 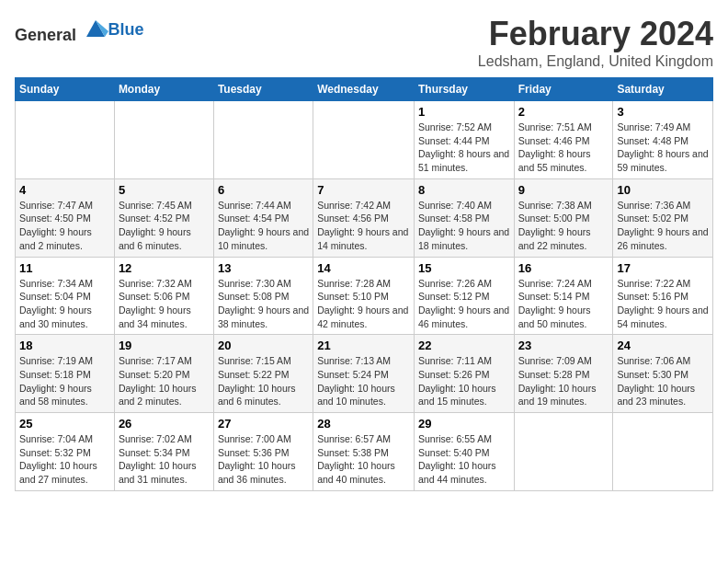 I want to click on header-day-friday: Friday, so click(x=563, y=90).